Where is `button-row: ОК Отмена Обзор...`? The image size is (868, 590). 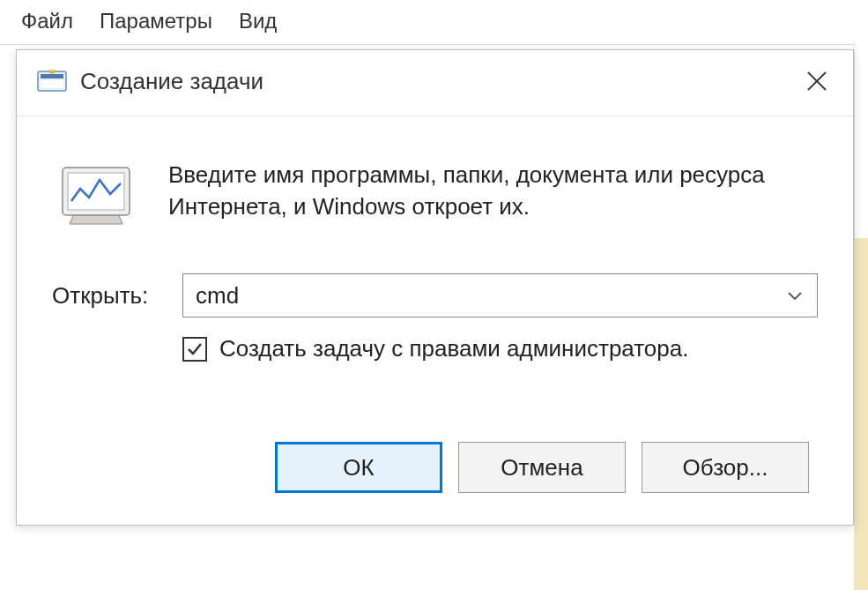 button-row: ОК Отмена Обзор... is located at coordinates (435, 467).